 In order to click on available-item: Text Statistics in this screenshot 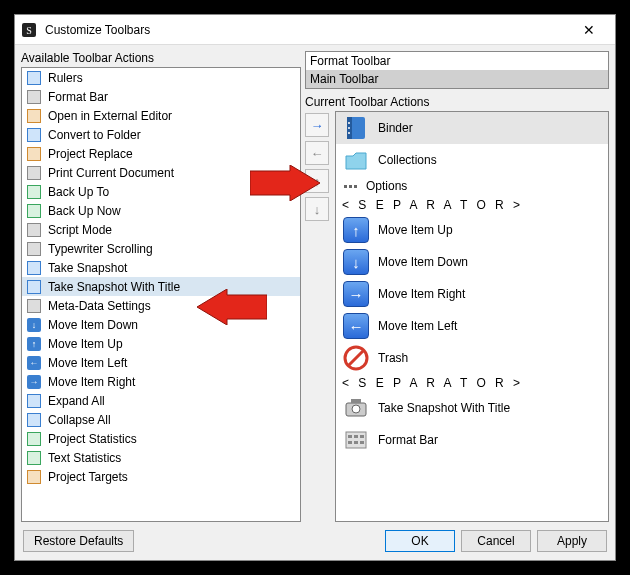, I will do `click(161, 458)`.